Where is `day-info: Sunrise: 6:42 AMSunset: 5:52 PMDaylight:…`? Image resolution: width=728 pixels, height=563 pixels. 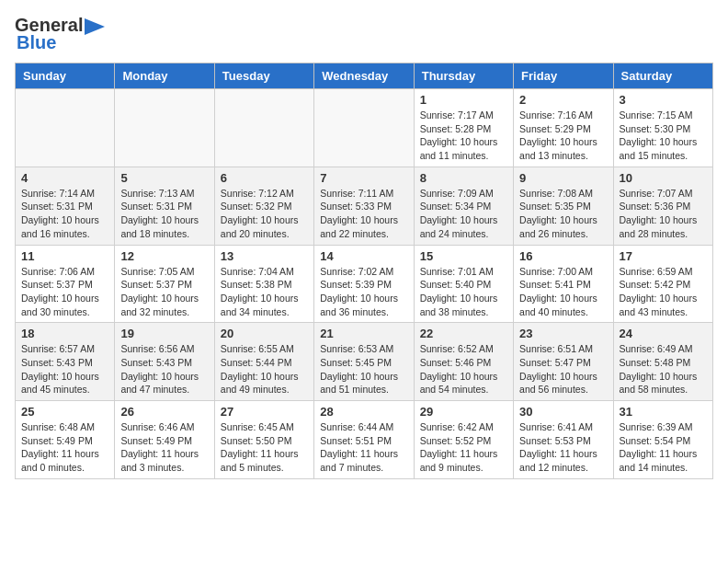 day-info: Sunrise: 6:42 AMSunset: 5:52 PMDaylight:… is located at coordinates (463, 447).